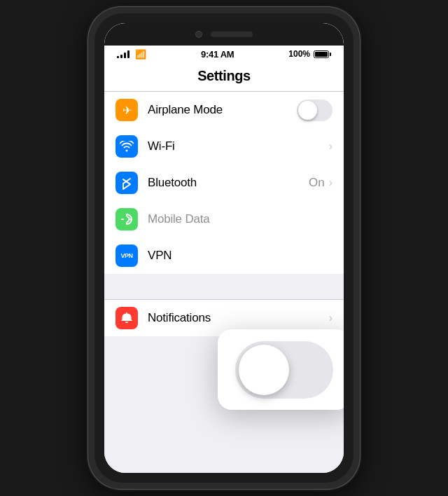 This screenshot has height=496, width=448. Describe the element at coordinates (224, 256) in the screenshot. I see `row-vpn: VPN VPN` at that location.